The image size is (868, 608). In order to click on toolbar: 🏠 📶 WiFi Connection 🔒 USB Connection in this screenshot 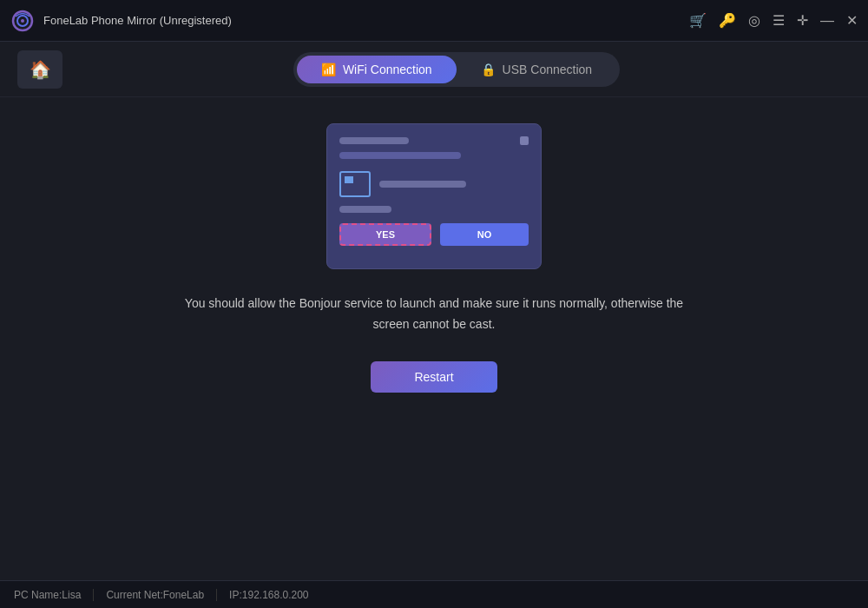, I will do `click(434, 69)`.